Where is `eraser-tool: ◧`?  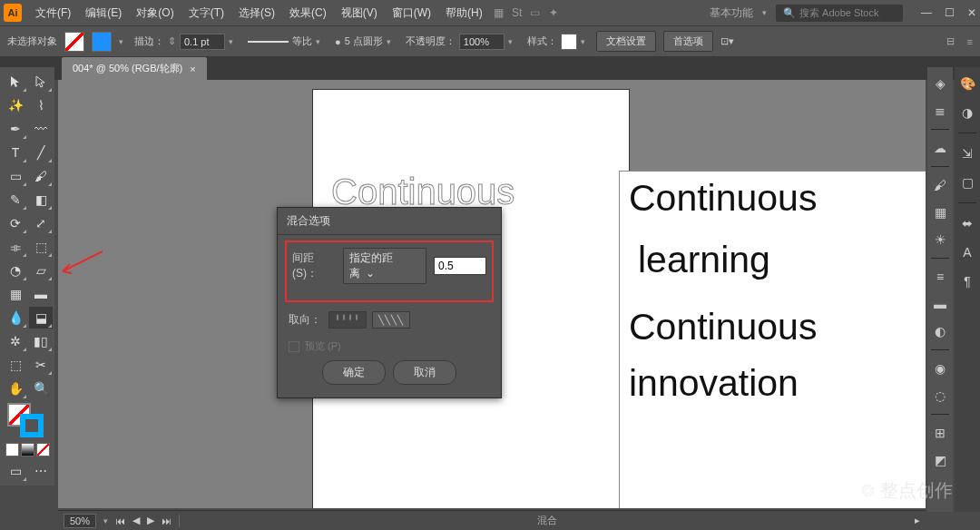
eraser-tool: ◧ is located at coordinates (41, 200).